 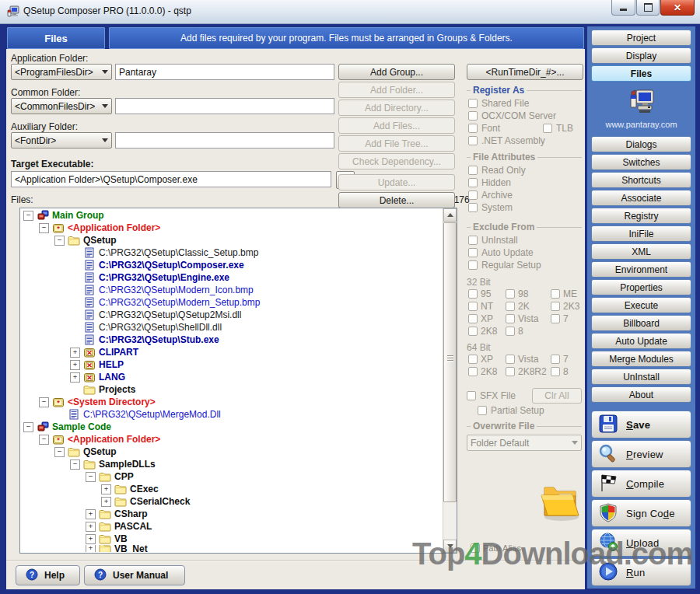 I want to click on tree-row: −*<System Directory>, so click(x=232, y=402).